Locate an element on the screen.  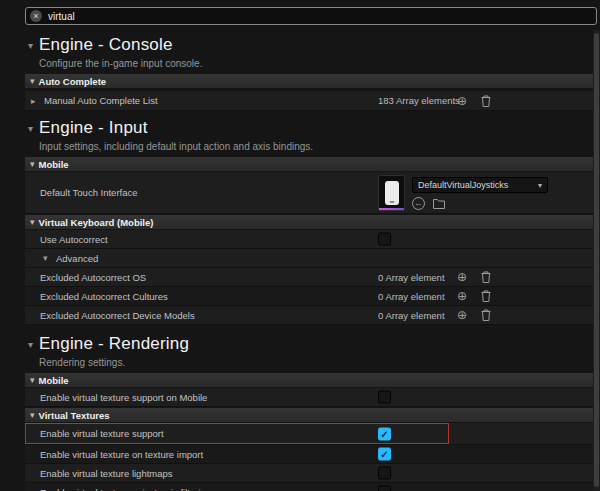
row-label: Excluded Autocorrect Cultures is located at coordinates (104, 296).